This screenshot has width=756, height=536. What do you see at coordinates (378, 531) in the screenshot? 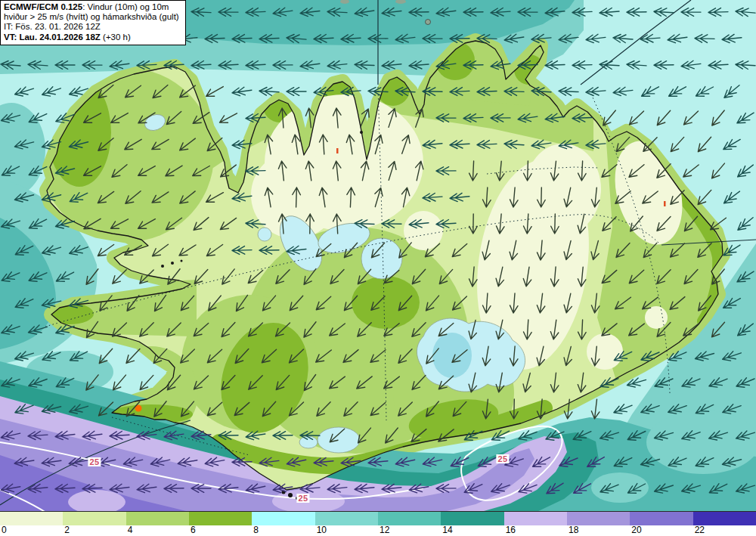
I see `legend-tick-labels: 0246810121416182022` at bounding box center [378, 531].